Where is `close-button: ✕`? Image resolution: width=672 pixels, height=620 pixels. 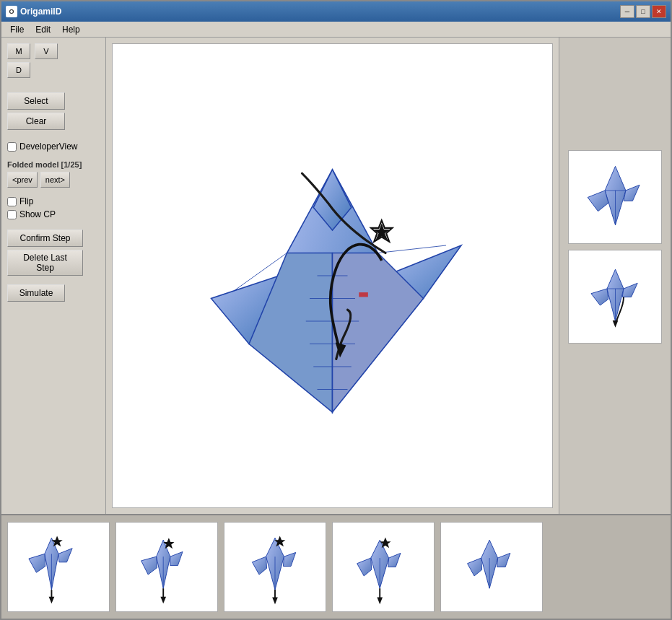 close-button: ✕ is located at coordinates (659, 12).